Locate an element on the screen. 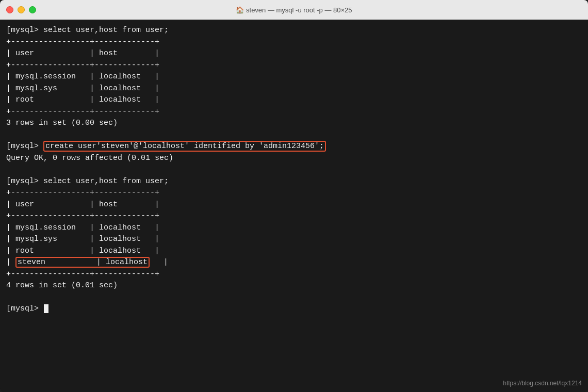 This screenshot has height=392, width=588. line-row2: | mysql.sys | localhost | is located at coordinates (294, 89).